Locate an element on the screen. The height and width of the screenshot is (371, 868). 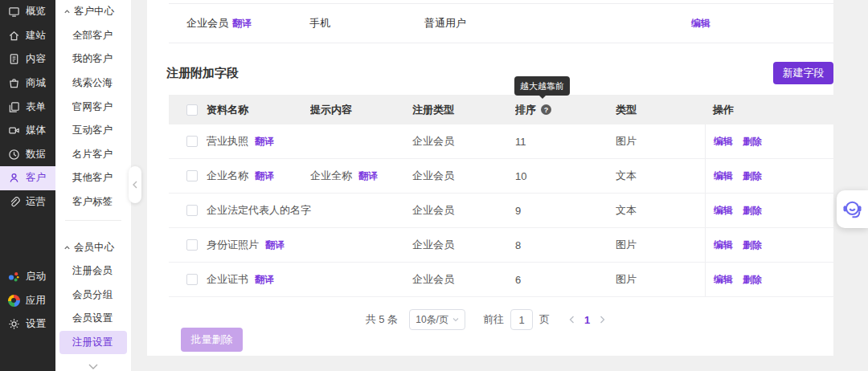
sidebar-item-label: 媒体 is located at coordinates (35, 130).